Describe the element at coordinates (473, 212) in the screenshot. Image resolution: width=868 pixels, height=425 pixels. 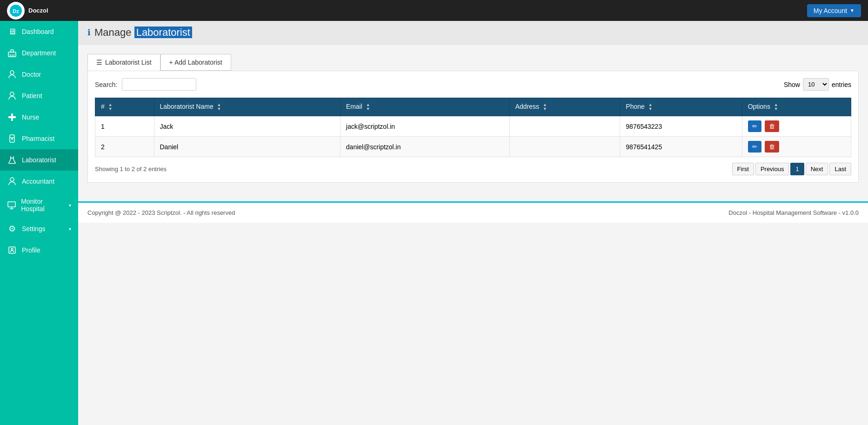
I see `footer: Copyright @ 2022 - 2023 Scriptzol. - All…` at that location.